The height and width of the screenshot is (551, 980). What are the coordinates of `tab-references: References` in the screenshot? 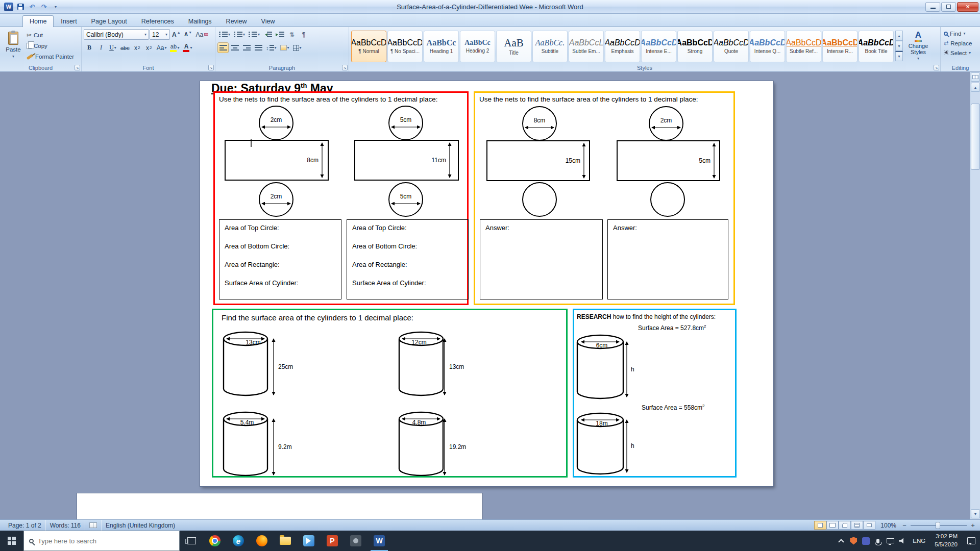 It's located at (158, 21).